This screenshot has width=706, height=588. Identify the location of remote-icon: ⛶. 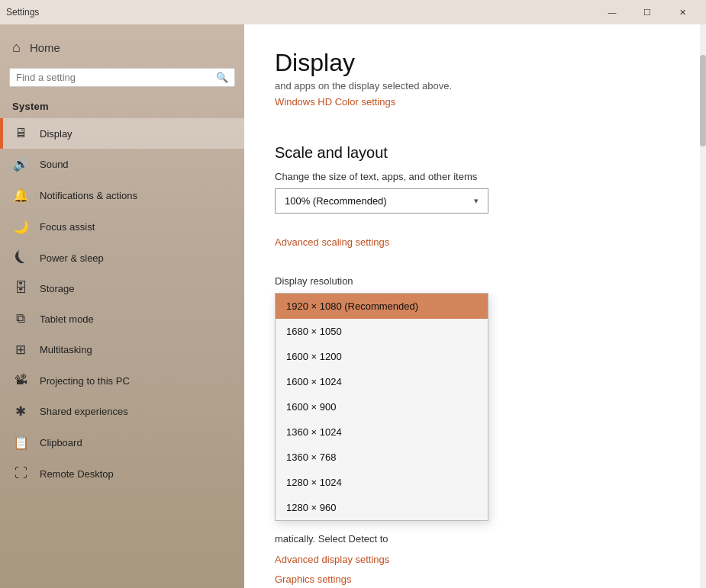
(21, 474).